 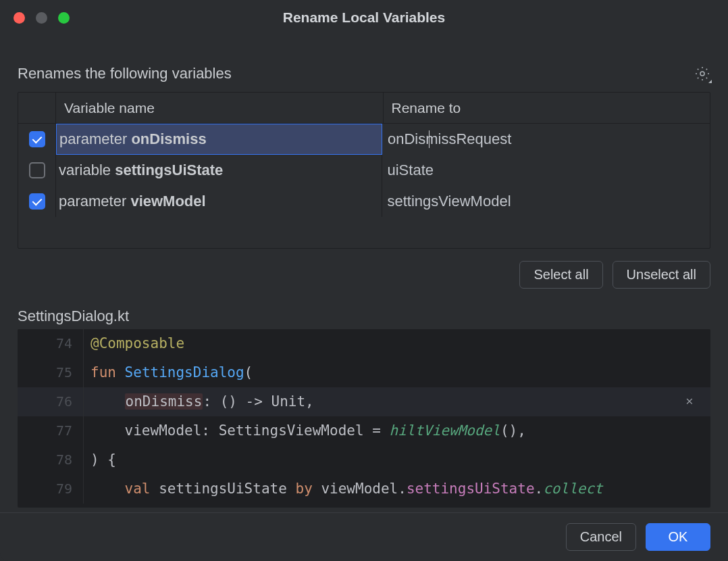 What do you see at coordinates (219, 170) in the screenshot?
I see `variable-name-cell: variable settingsUiState` at bounding box center [219, 170].